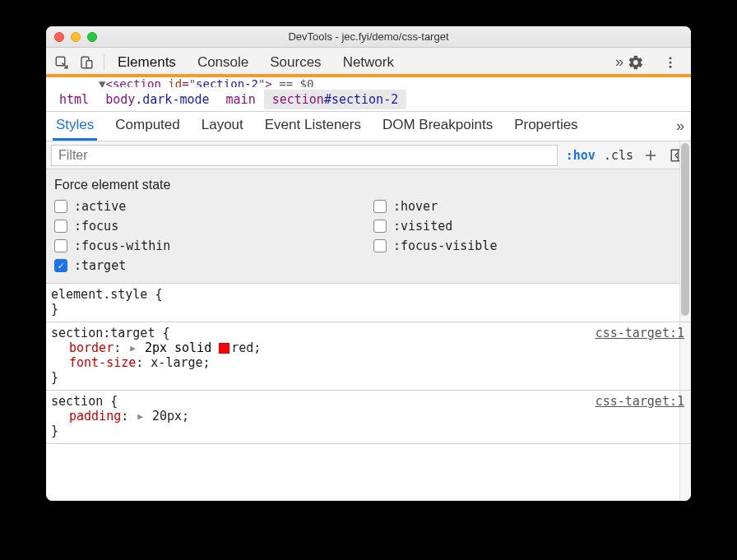 This screenshot has height=560, width=737. I want to click on subtab-properties: Properties, so click(546, 127).